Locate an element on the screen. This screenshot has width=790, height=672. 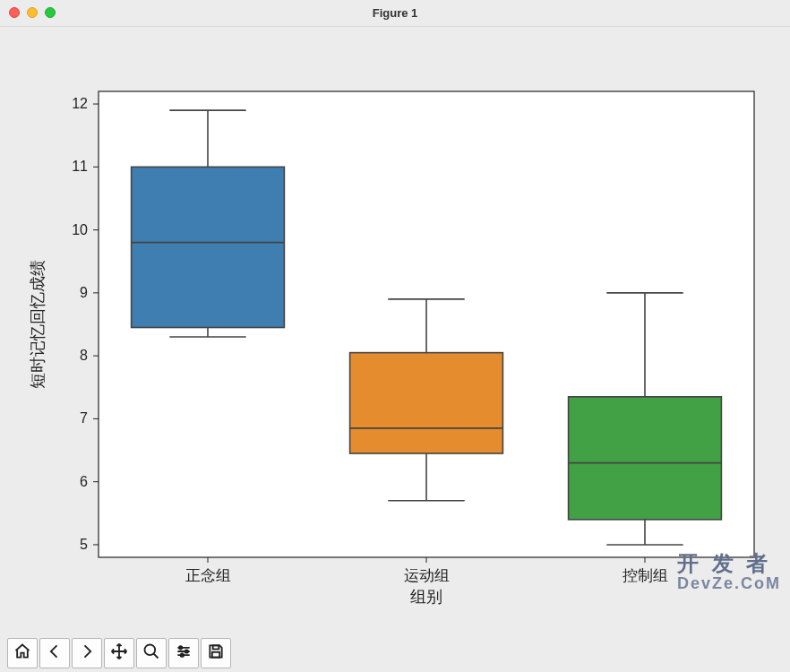
zoom-button is located at coordinates (151, 653).